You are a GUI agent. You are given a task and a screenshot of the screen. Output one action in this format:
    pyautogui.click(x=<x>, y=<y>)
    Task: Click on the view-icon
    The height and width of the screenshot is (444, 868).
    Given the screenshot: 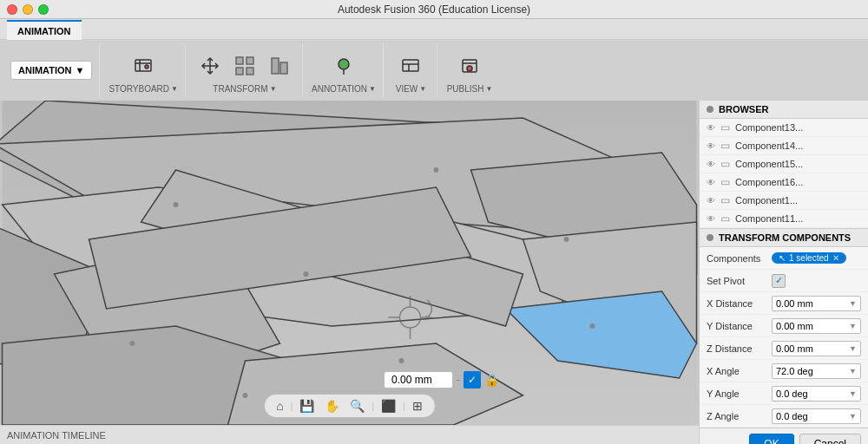 What is the action you would take?
    pyautogui.click(x=411, y=66)
    